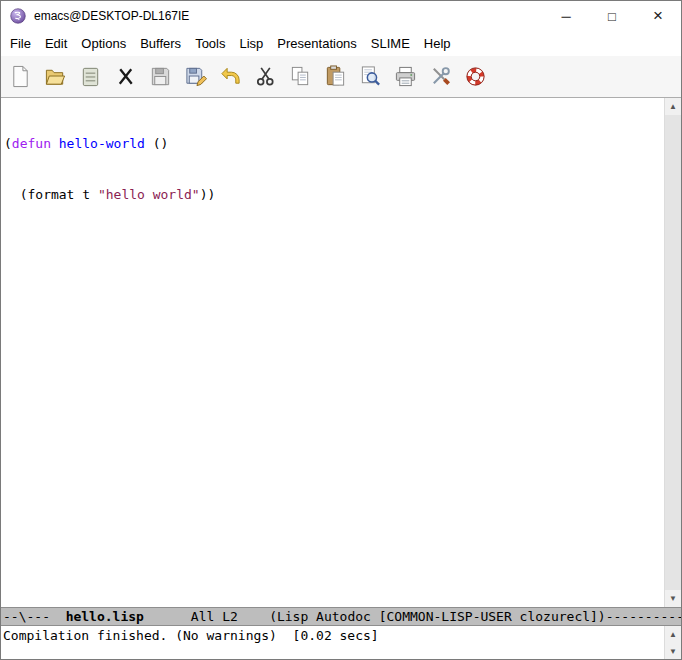 The width and height of the screenshot is (682, 660). What do you see at coordinates (126, 76) in the screenshot?
I see `kill-buffer-button` at bounding box center [126, 76].